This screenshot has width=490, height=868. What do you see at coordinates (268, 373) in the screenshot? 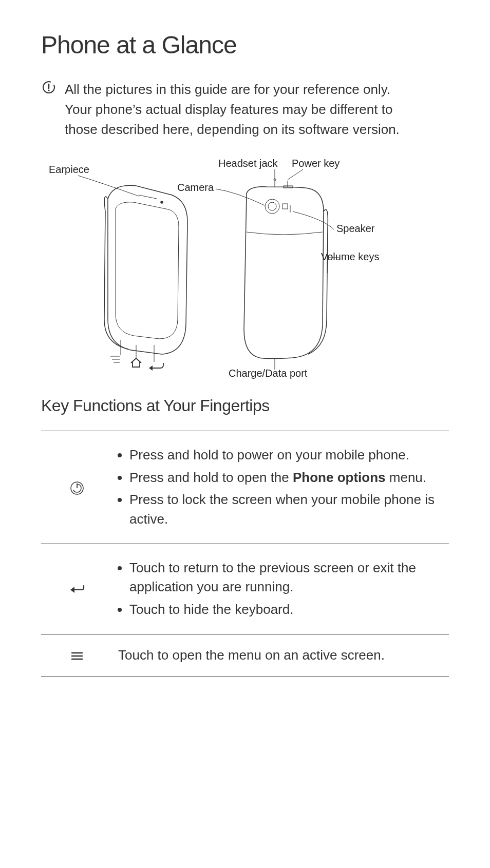
I see `label-charge-port: Charge/Data port` at bounding box center [268, 373].